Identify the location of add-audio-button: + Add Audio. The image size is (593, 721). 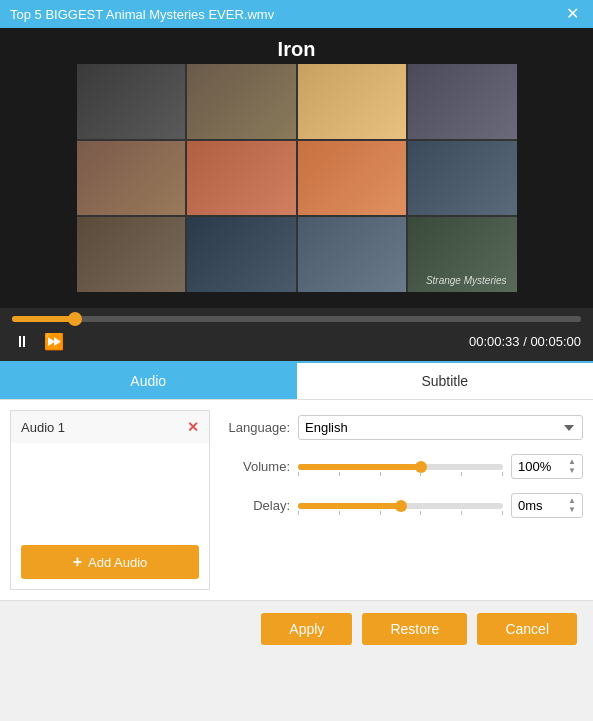
(110, 562).